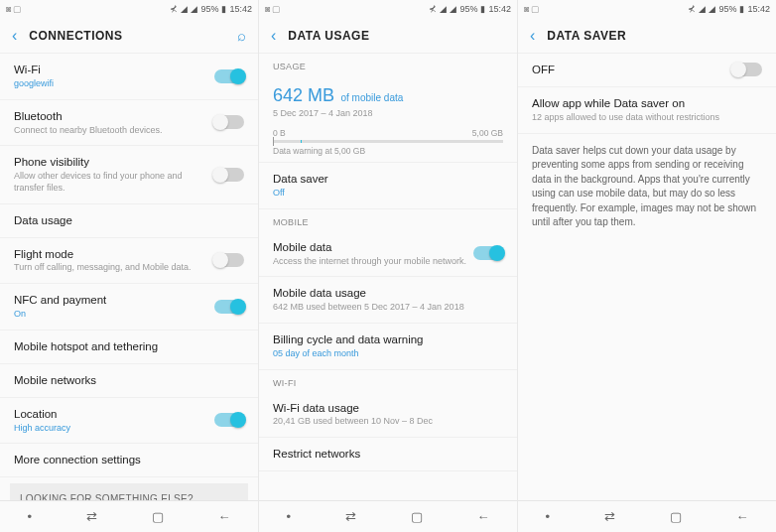  Describe the element at coordinates (129, 308) in the screenshot. I see `nfc-row: NFC and paymentOn` at that location.